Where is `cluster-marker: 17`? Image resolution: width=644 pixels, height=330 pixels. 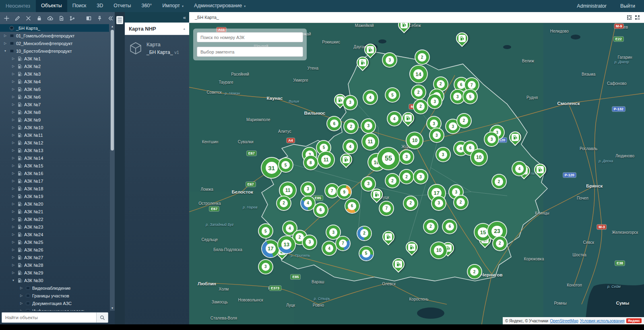 cluster-marker: 17 is located at coordinates (270, 249).